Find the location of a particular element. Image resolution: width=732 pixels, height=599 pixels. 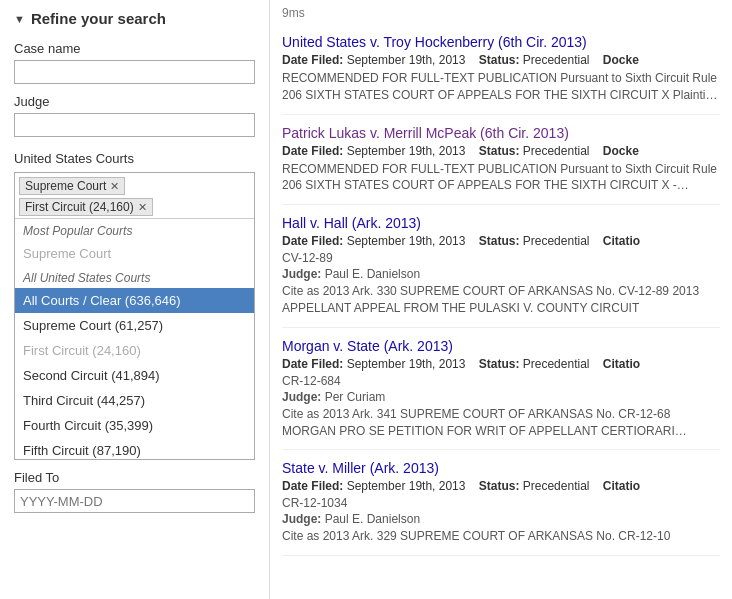

result-item: Morgan v. State (Ark. 2013) Date Filed: … is located at coordinates (501, 390).